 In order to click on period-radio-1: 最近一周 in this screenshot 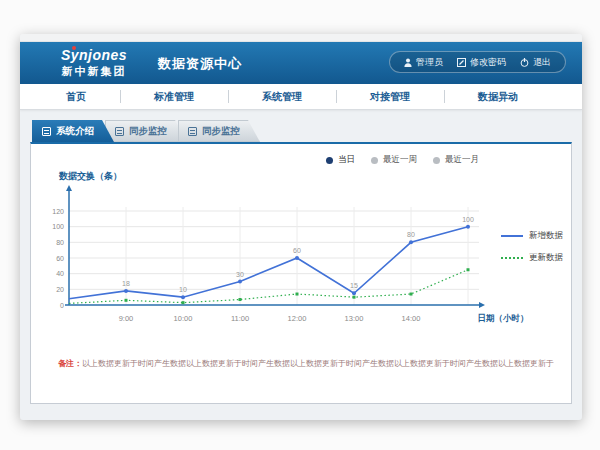, I will do `click(394, 160)`.